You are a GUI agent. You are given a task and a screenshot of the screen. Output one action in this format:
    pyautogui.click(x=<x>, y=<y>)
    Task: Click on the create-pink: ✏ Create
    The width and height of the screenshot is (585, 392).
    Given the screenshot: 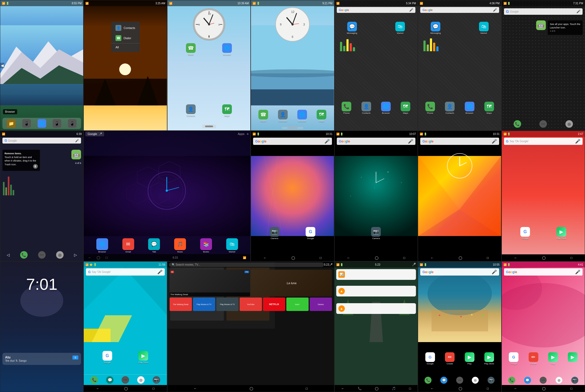 What is the action you would take?
    pyautogui.click(x=533, y=358)
    